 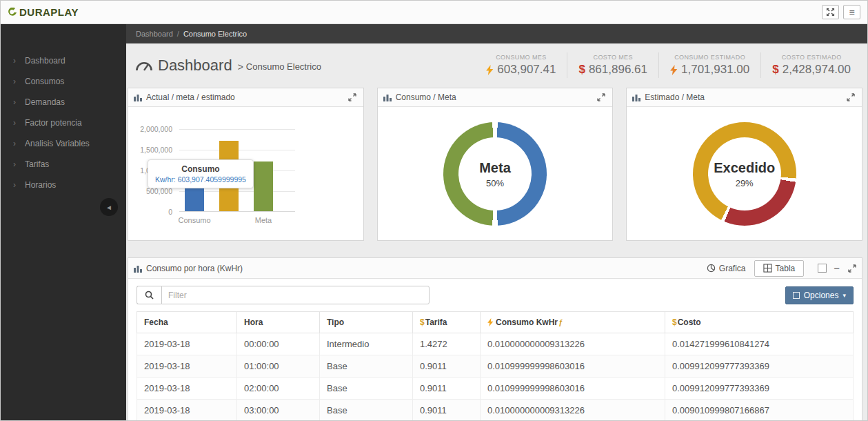 What do you see at coordinates (46, 61) in the screenshot?
I see `sidebar-item-label: Dashboard` at bounding box center [46, 61].